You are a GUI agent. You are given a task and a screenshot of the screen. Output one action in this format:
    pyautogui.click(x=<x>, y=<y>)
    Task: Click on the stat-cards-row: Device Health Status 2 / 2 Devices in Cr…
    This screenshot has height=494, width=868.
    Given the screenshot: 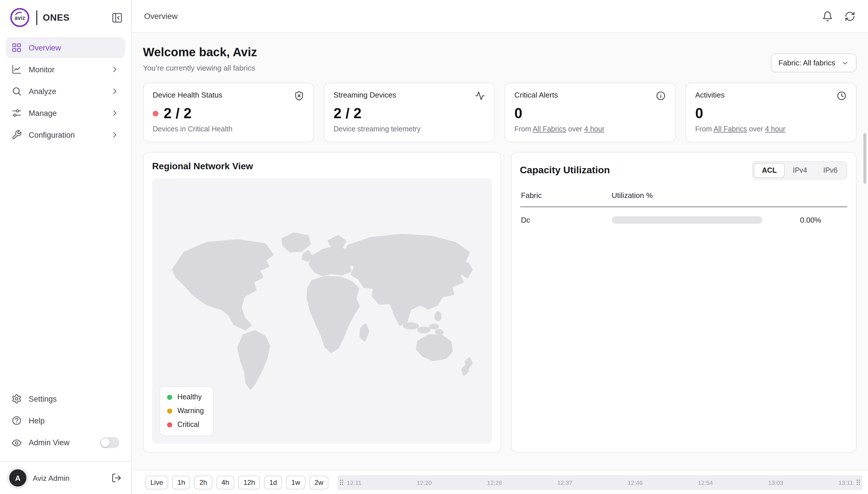 What is the action you would take?
    pyautogui.click(x=500, y=113)
    